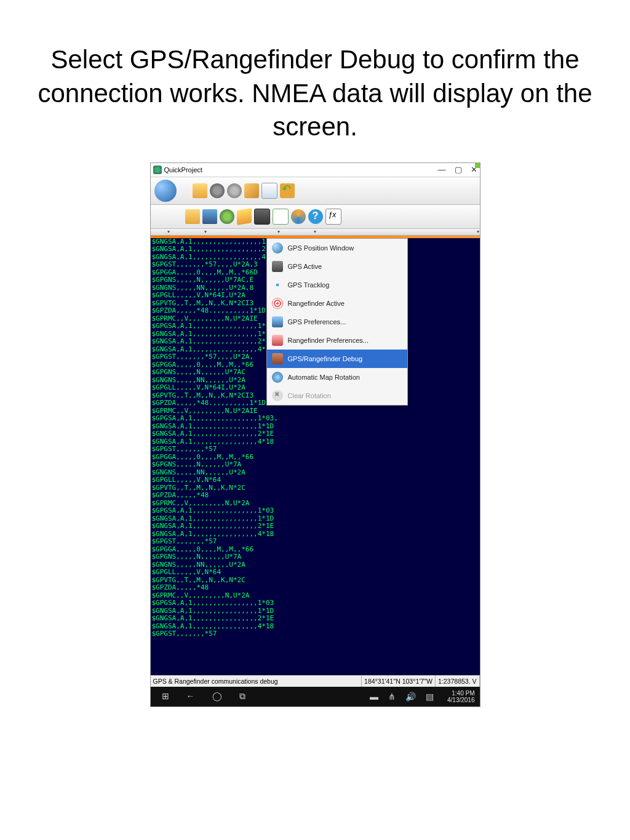 The width and height of the screenshot is (630, 840). I want to click on title-bar: QuickProject — ▢ ✕, so click(315, 170).